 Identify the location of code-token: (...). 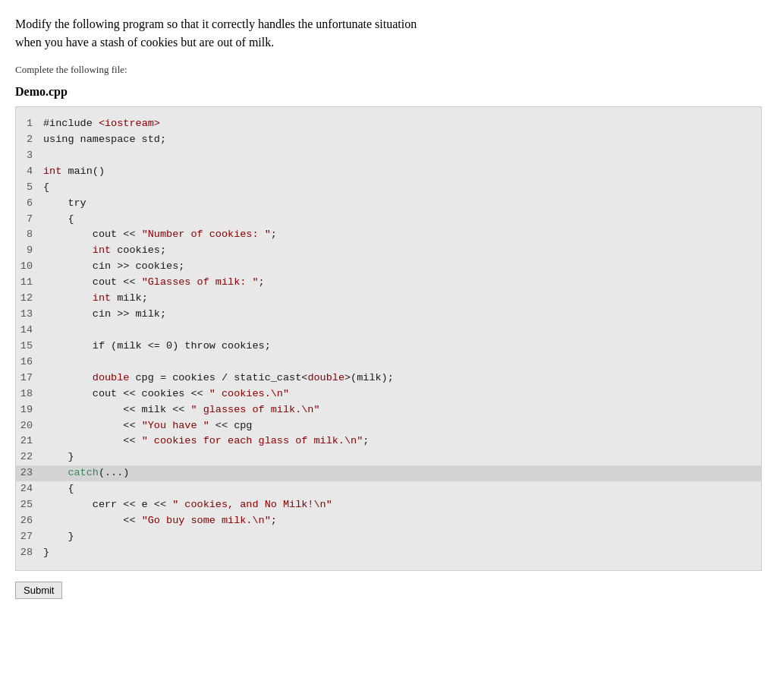
(114, 472).